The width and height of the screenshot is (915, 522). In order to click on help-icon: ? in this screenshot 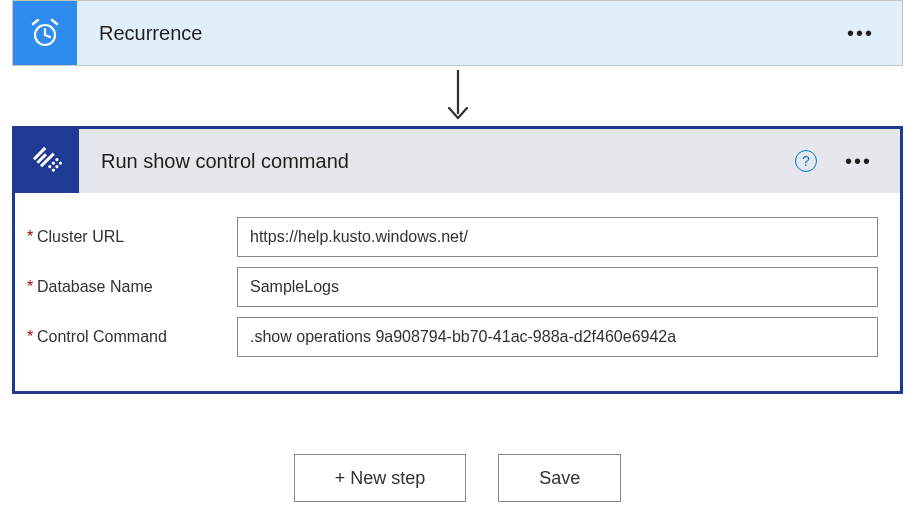, I will do `click(806, 161)`.